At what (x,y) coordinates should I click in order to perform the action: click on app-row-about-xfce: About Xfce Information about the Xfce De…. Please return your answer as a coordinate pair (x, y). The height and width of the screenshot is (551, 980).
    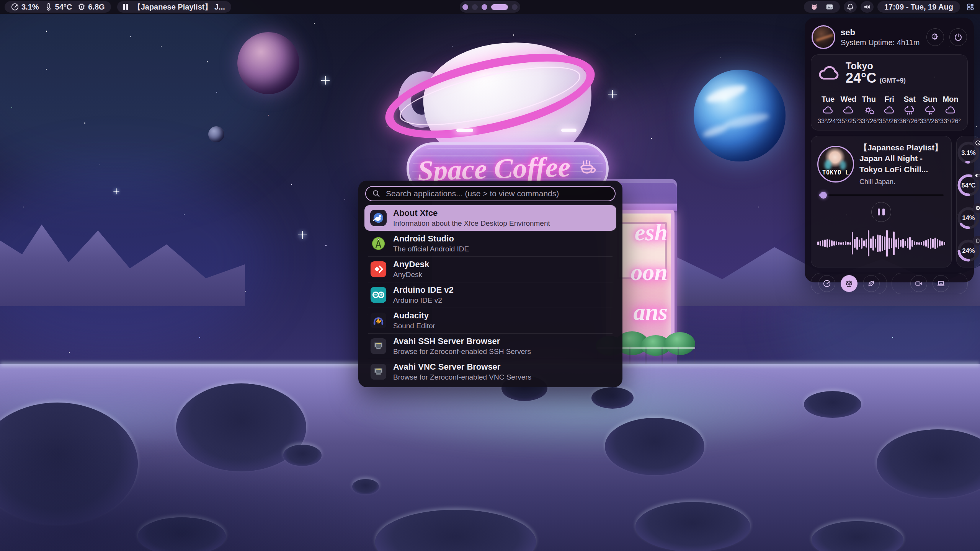
    Looking at the image, I should click on (490, 218).